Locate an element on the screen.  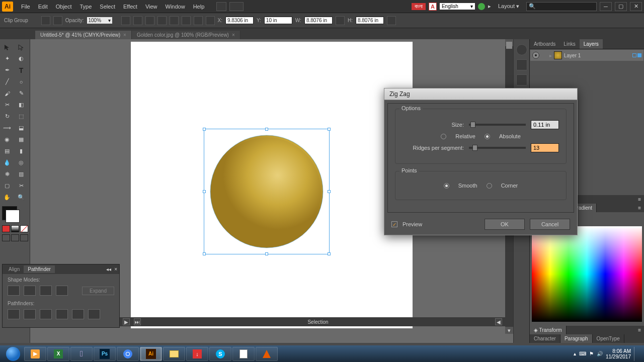
crop-icon is located at coordinates (62, 314).